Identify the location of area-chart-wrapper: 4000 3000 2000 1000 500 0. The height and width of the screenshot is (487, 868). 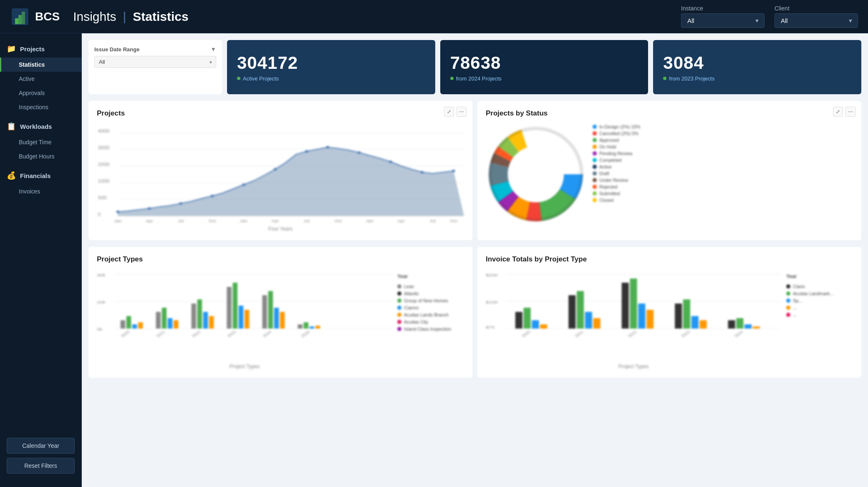
(280, 178).